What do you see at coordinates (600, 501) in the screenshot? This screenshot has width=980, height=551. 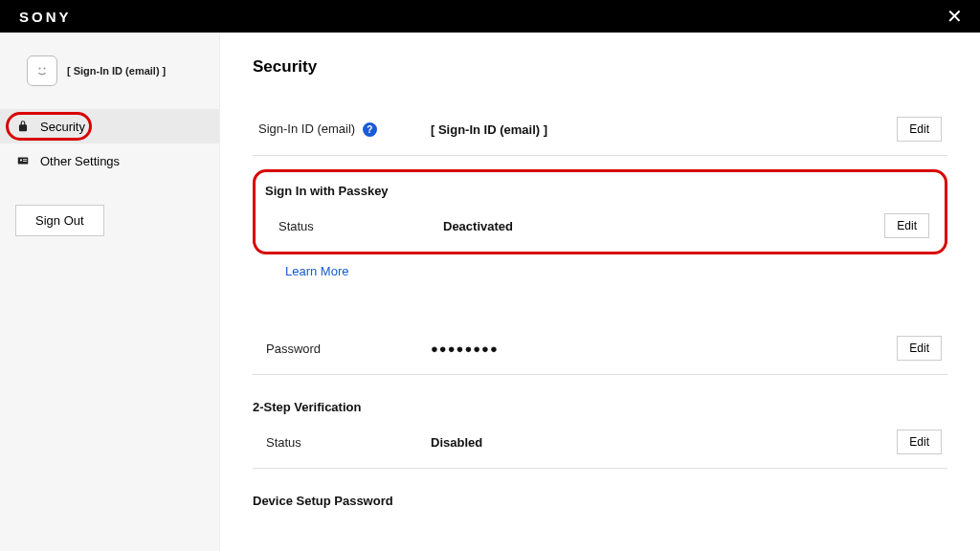 I see `device-setup-section-title: Device Setup Password` at bounding box center [600, 501].